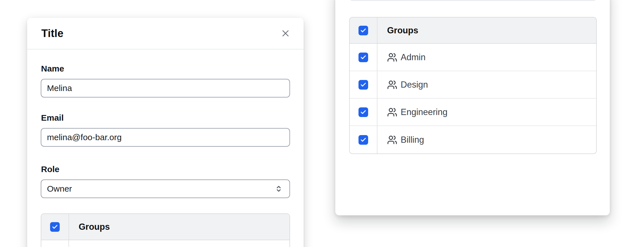  Describe the element at coordinates (403, 85) in the screenshot. I see `group-label-cell: Design` at that location.